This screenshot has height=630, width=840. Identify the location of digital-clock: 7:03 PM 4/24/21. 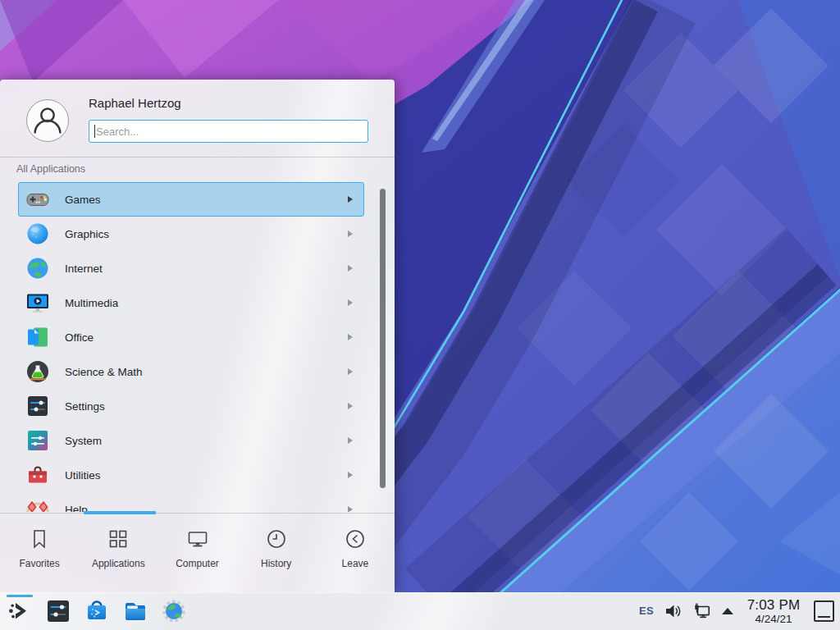
(774, 611).